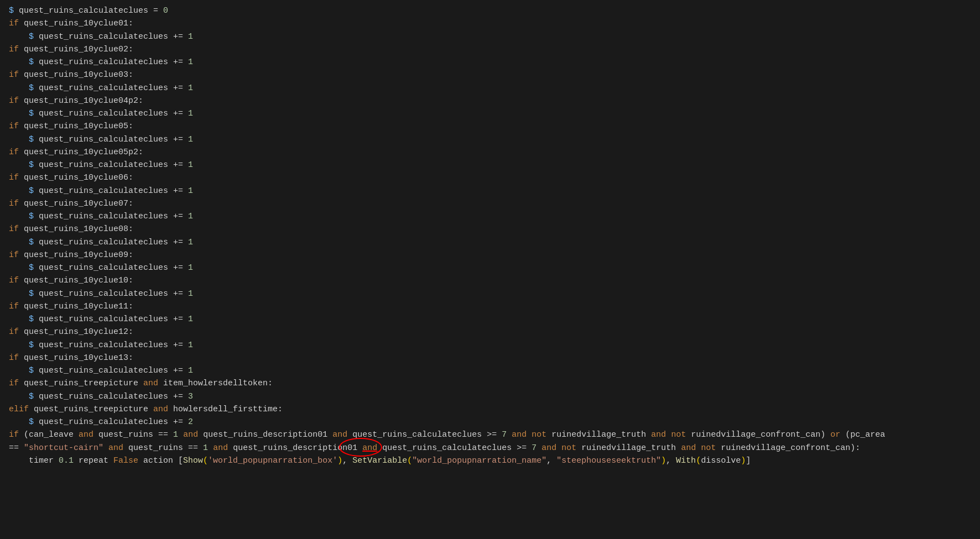 Image resolution: width=980 pixels, height=539 pixels. Describe the element at coordinates (534, 448) in the screenshot. I see `num-7b: 7` at that location.